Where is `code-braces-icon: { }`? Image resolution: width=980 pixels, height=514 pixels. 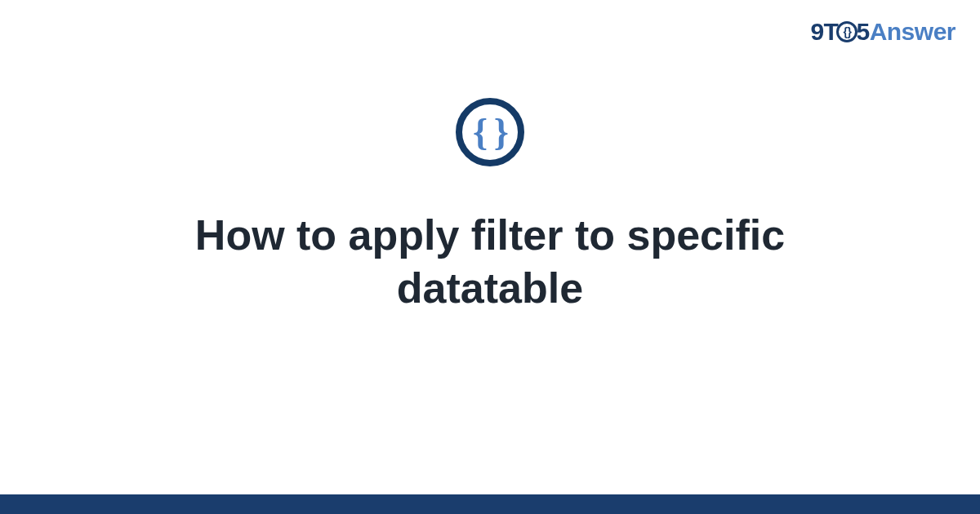 code-braces-icon: { } is located at coordinates (490, 132).